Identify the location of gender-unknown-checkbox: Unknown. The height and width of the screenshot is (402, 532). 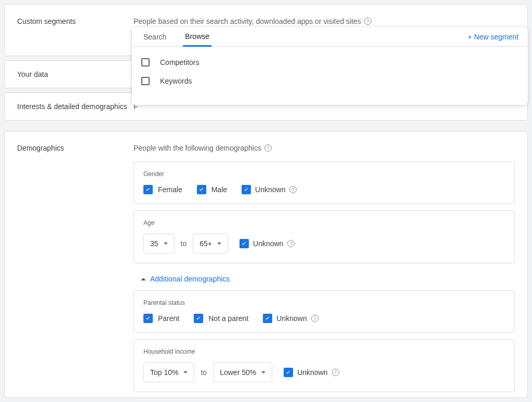
(269, 190).